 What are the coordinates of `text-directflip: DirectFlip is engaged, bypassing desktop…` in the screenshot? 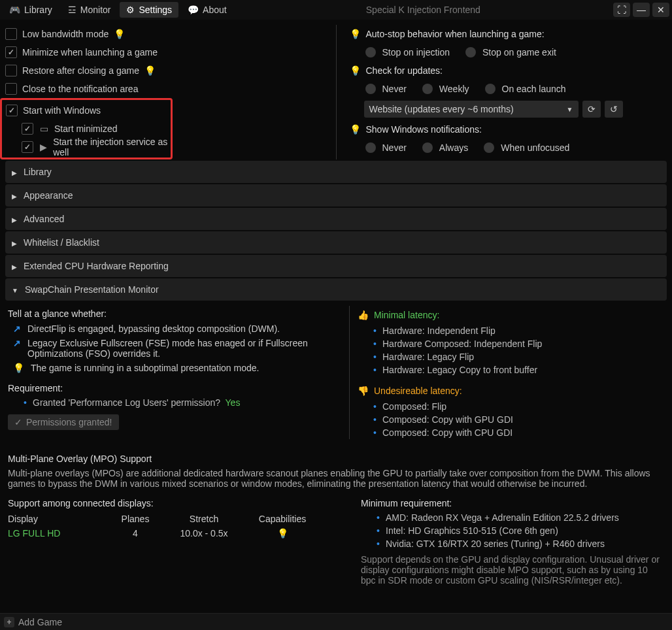 It's located at (154, 329).